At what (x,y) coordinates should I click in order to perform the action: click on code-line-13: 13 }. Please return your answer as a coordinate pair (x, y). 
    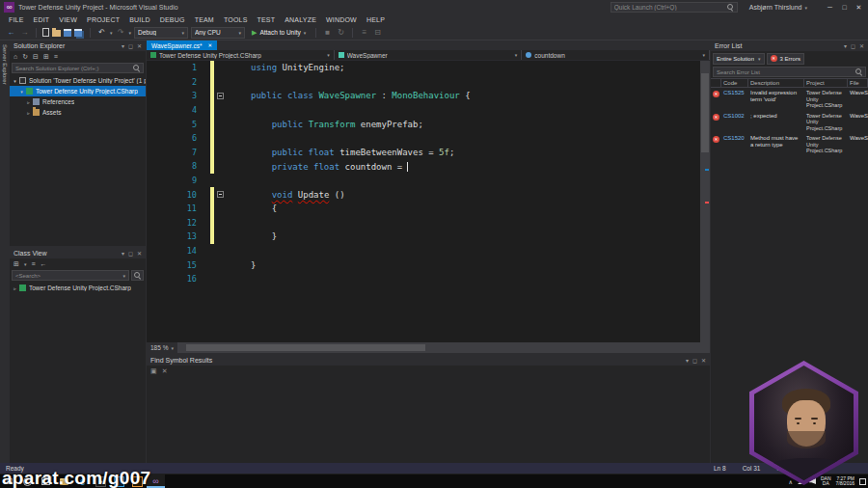
    Looking at the image, I should click on (428, 237).